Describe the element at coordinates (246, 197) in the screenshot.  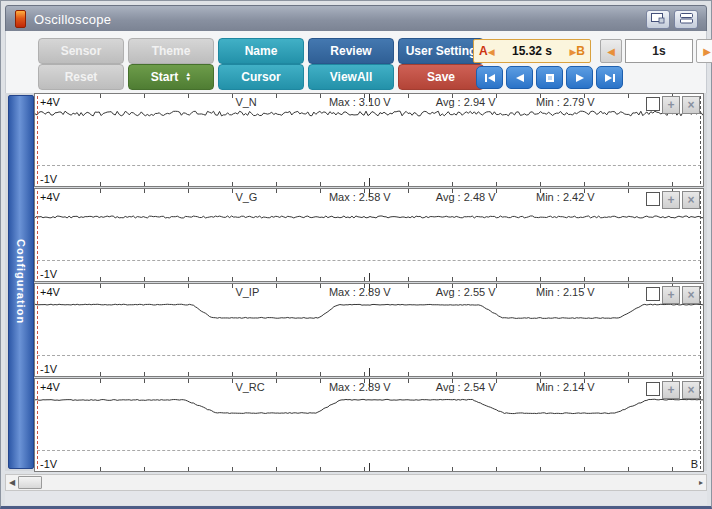
I see `channel-name: V_G` at that location.